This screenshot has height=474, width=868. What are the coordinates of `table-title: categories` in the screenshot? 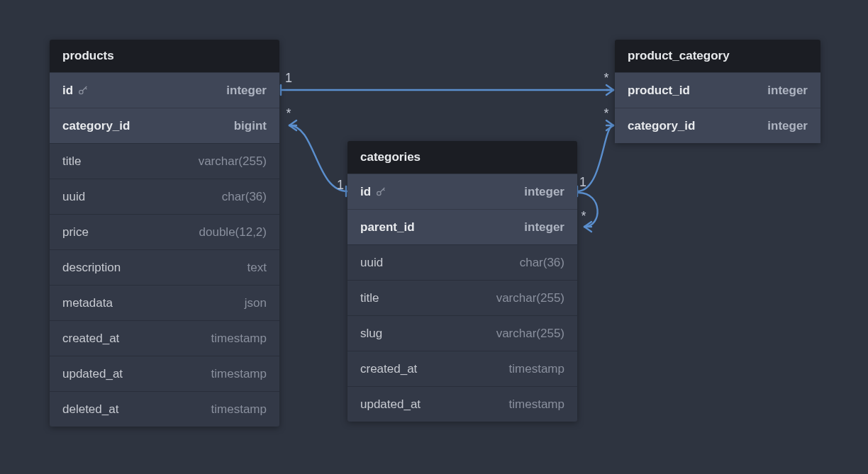 It's located at (390, 157).